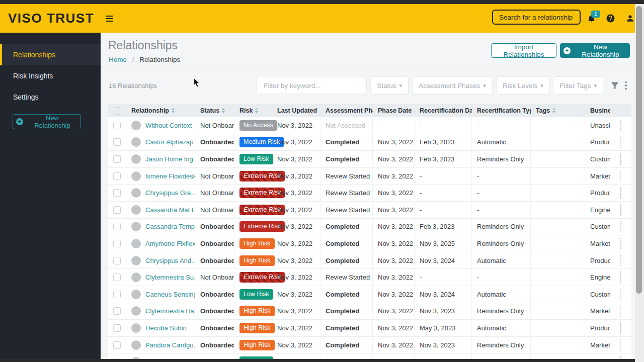  I want to click on relationship-link: Cassandra Mat L..., so click(170, 210).